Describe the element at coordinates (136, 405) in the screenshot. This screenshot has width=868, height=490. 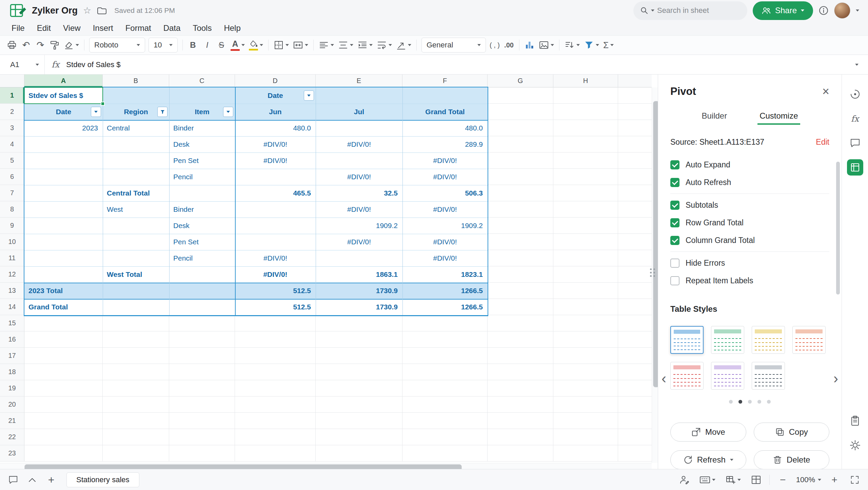
I see `cell-B20` at that location.